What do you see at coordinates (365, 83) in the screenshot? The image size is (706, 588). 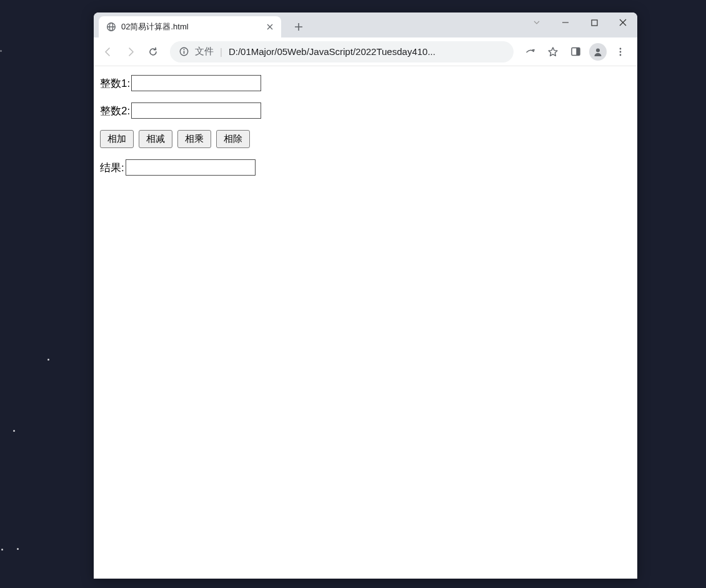 I see `int1-row: 整数1:` at bounding box center [365, 83].